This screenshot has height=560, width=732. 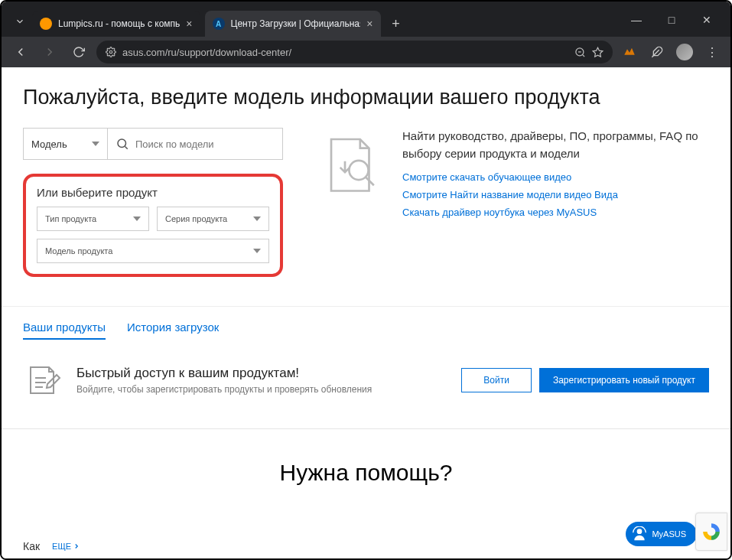 I want to click on register-product-button: Зарегистрировать новый продукт, so click(x=624, y=380).